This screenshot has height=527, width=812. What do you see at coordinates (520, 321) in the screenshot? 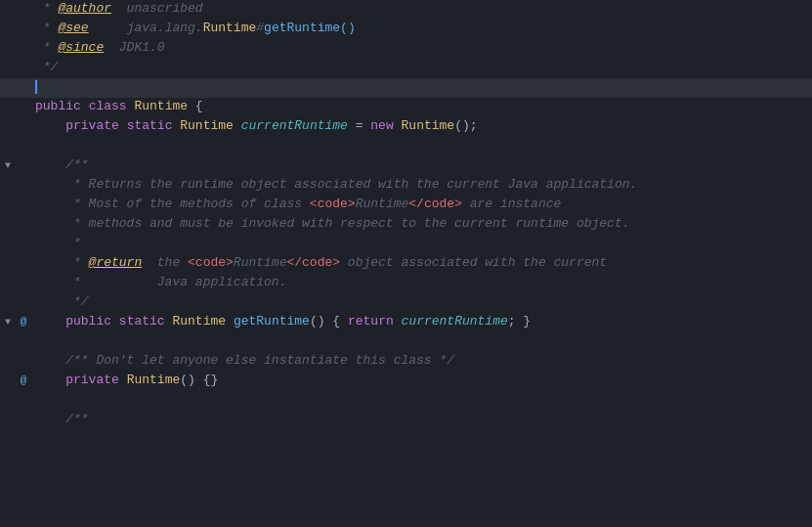
I see `token-plain: ; }` at bounding box center [520, 321].